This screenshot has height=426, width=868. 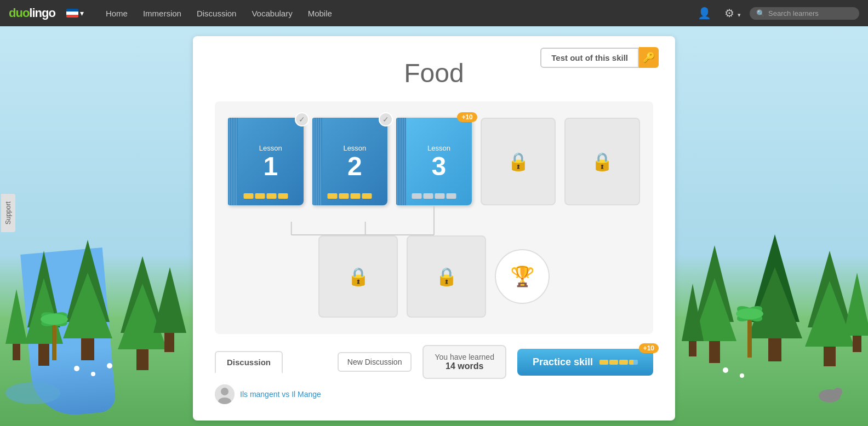 What do you see at coordinates (271, 148) in the screenshot?
I see `lesson-1-label: Lesson` at bounding box center [271, 148].